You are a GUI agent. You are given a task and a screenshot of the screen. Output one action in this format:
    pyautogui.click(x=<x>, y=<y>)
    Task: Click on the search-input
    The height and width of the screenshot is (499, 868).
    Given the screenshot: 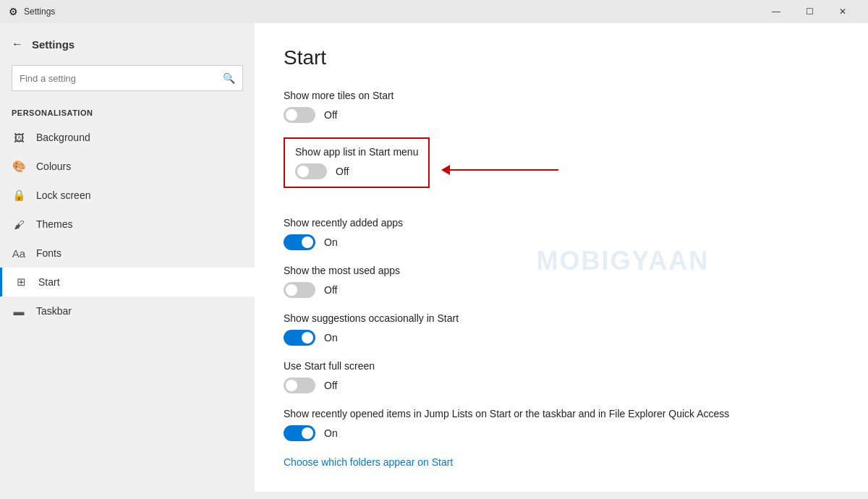 What is the action you would take?
    pyautogui.click(x=122, y=78)
    